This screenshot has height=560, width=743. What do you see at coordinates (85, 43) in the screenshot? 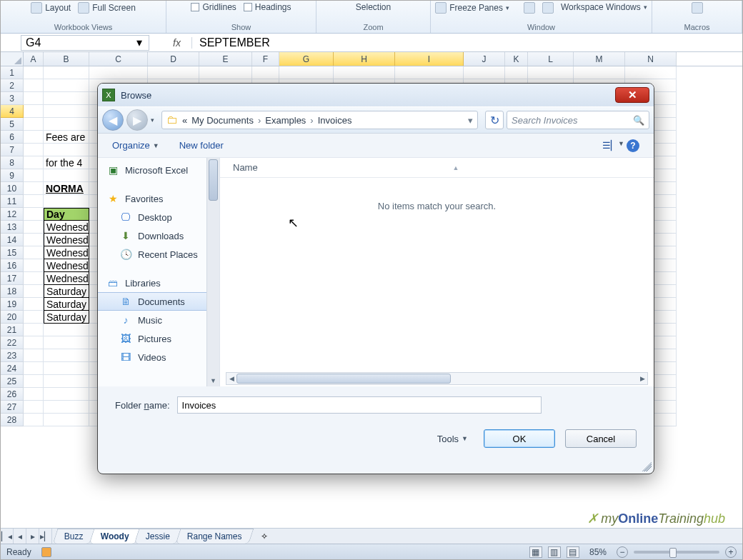
I see `name-box: G4 ▾` at bounding box center [85, 43].